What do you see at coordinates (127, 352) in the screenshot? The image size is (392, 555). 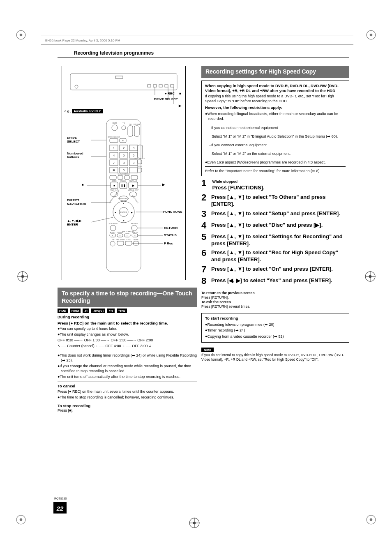 I see `left-body: ●You can specify up to 4 hours later. ●T…` at bounding box center [127, 352].